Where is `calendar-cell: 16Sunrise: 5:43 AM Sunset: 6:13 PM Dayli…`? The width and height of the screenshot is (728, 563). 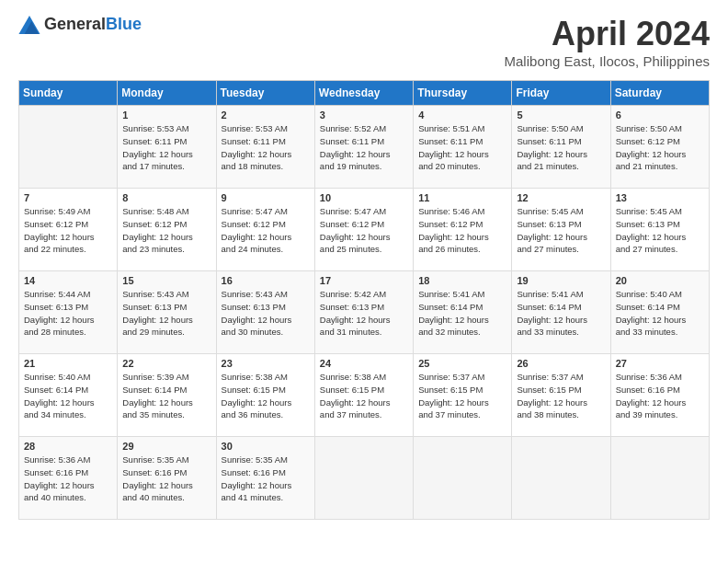 calendar-cell: 16Sunrise: 5:43 AM Sunset: 6:13 PM Dayli… is located at coordinates (265, 313).